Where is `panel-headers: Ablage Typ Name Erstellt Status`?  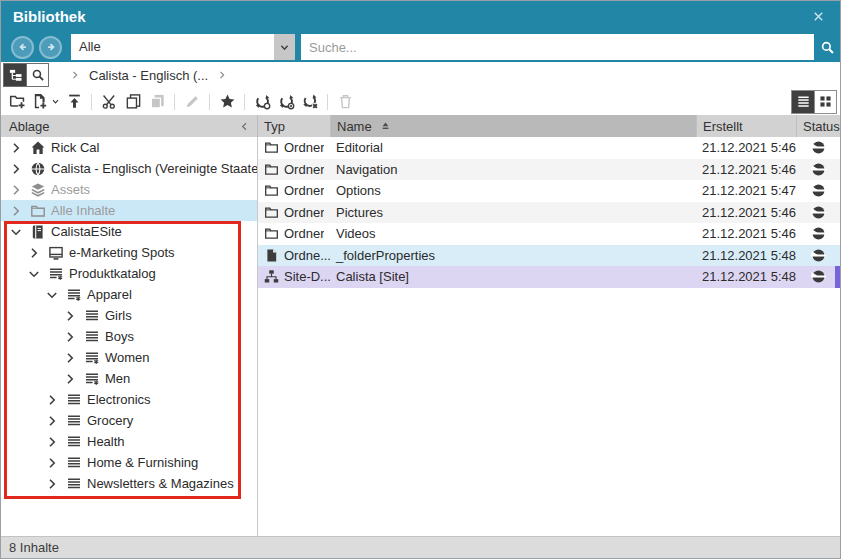
panel-headers: Ablage Typ Name Erstellt Status is located at coordinates (420, 126).